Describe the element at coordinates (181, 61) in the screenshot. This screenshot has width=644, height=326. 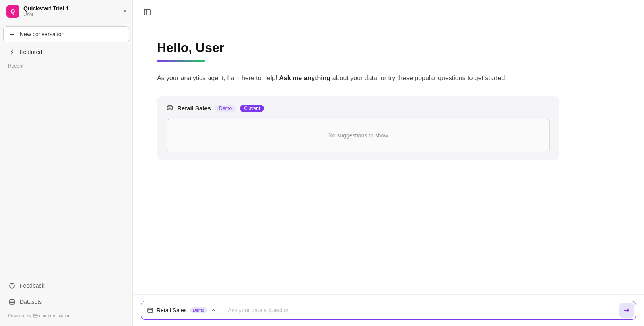
I see `gradient-divider` at that location.